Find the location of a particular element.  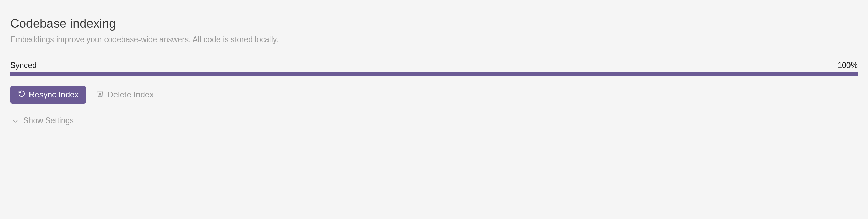

page-title: Codebase indexing is located at coordinates (434, 24).